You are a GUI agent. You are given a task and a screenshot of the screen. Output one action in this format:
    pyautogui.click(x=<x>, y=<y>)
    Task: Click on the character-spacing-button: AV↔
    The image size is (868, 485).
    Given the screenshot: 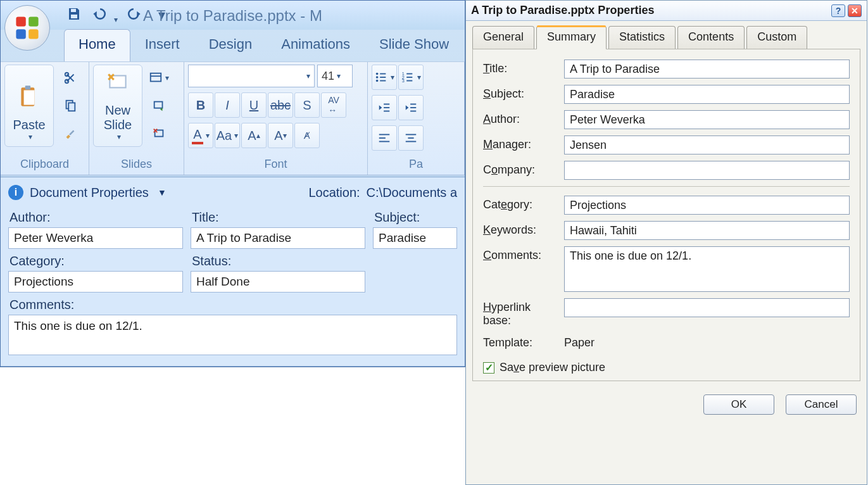 What is the action you would take?
    pyautogui.click(x=334, y=105)
    